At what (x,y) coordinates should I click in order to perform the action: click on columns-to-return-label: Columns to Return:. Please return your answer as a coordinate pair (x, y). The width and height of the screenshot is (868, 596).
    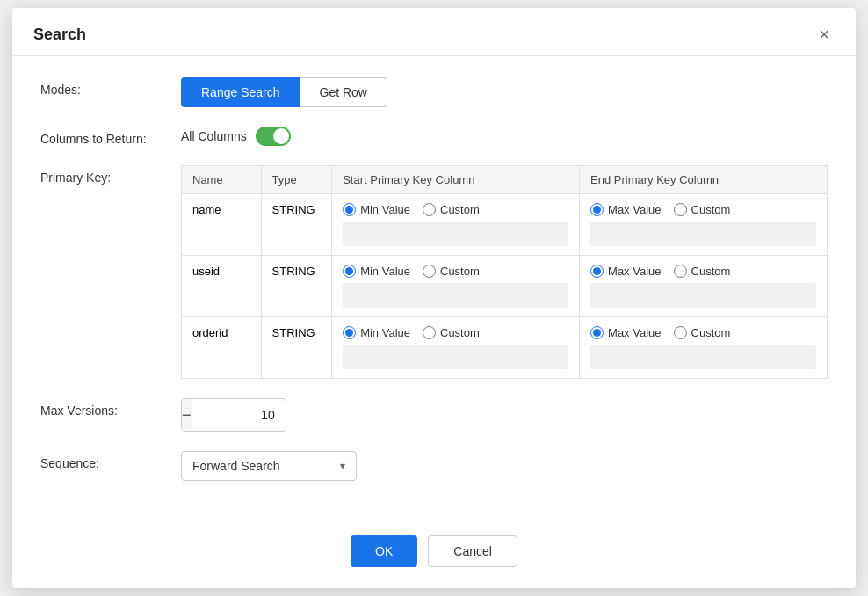
    Looking at the image, I should click on (111, 136).